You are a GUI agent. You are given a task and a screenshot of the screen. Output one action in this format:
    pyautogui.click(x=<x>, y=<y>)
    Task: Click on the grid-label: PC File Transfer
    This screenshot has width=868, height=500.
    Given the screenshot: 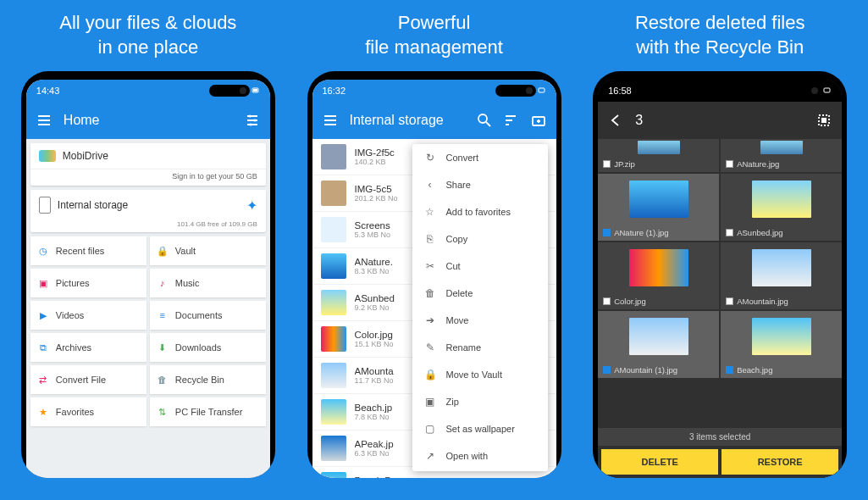 What is the action you would take?
    pyautogui.click(x=208, y=412)
    